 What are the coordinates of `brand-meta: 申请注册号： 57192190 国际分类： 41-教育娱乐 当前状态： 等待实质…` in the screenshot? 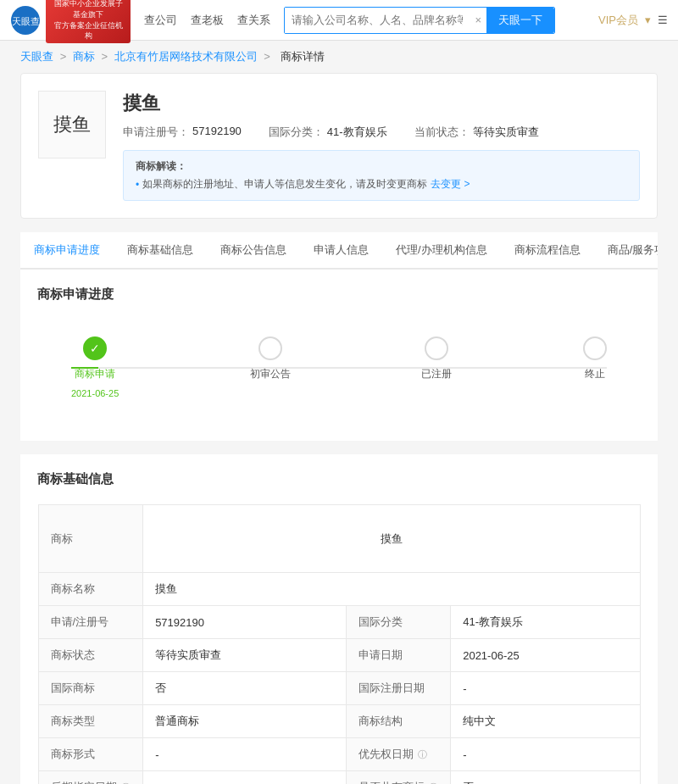 It's located at (381, 132).